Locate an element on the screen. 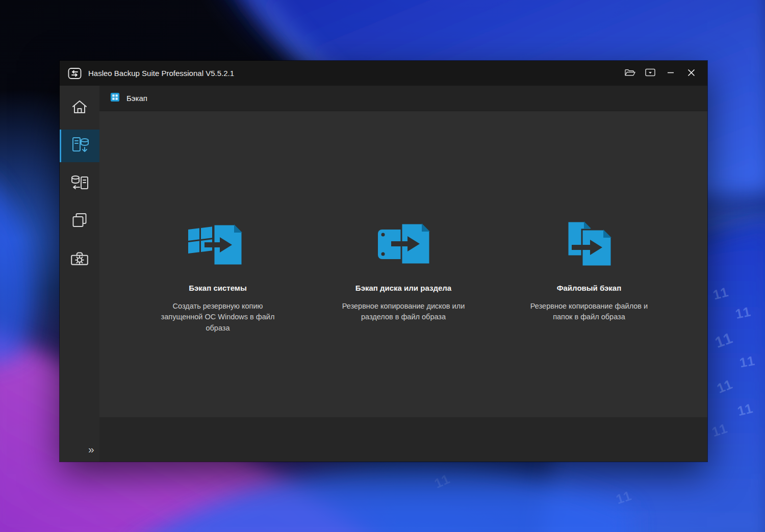 The height and width of the screenshot is (532, 765). sidebar-item-backup is located at coordinates (80, 146).